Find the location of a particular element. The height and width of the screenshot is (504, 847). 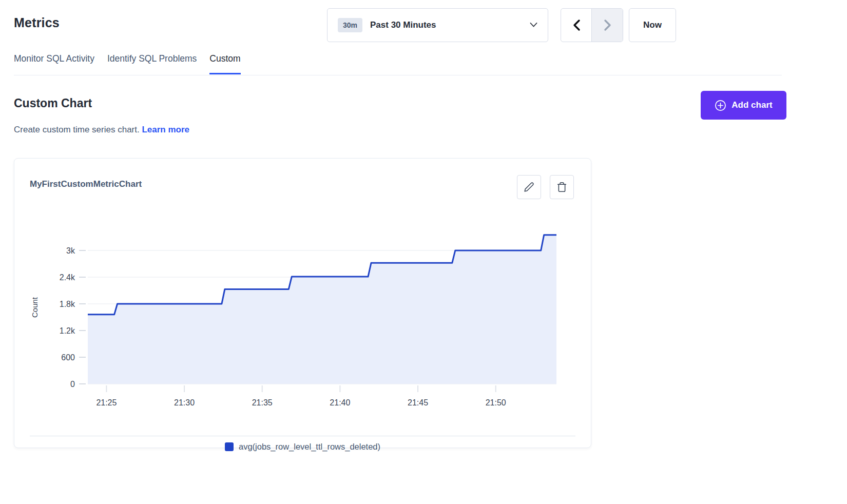

chart-title: MyFirstCustomMetricChart is located at coordinates (86, 184).